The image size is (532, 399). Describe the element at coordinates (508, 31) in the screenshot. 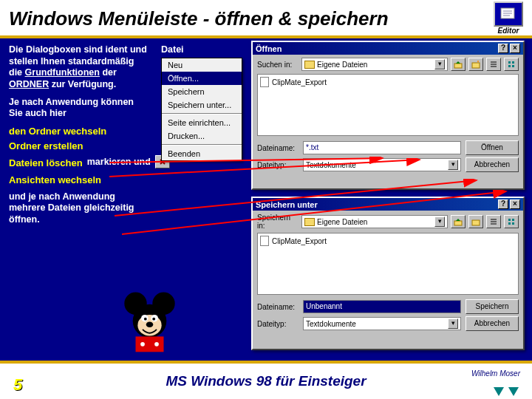

I see `editor-label: Editor` at that location.